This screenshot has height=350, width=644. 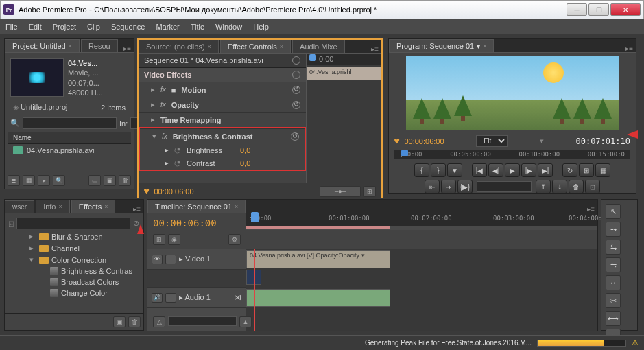 What do you see at coordinates (442, 45) in the screenshot?
I see `tab-program: Program: Sequence 01 ▾ ×` at bounding box center [442, 45].